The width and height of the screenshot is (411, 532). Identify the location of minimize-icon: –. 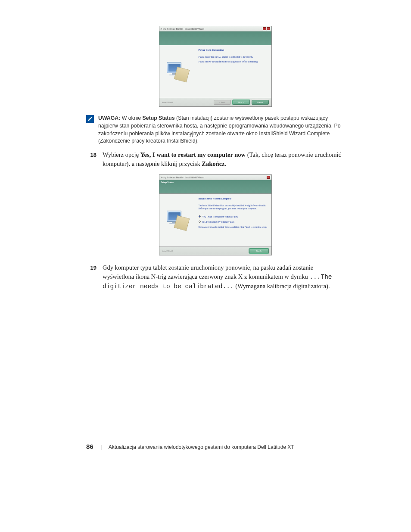
(265, 28).